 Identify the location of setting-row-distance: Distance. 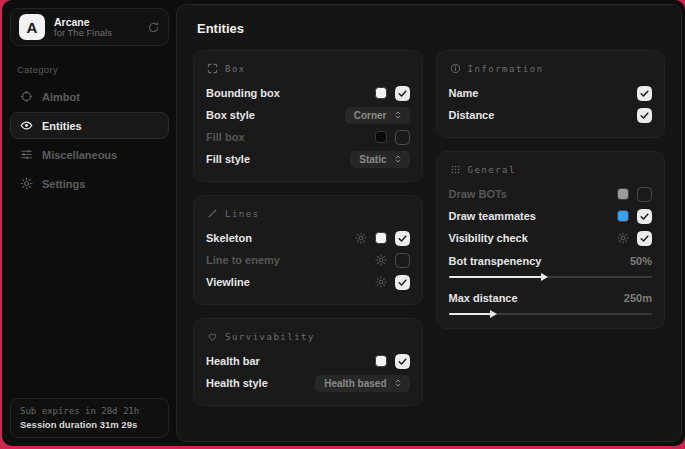
(551, 115).